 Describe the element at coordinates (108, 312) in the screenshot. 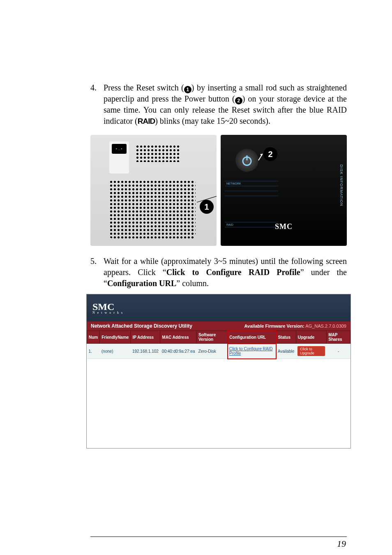

I see `brand-sub: N e t w o r k s` at that location.